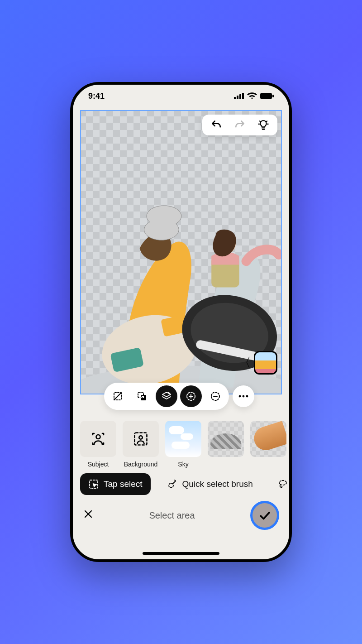  Describe the element at coordinates (96, 96) in the screenshot. I see `status-time: 9:41` at that location.